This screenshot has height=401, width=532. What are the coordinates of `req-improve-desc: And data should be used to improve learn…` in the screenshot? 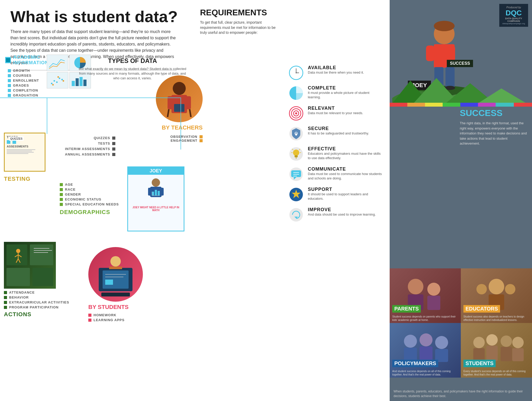 It's located at (345, 215).